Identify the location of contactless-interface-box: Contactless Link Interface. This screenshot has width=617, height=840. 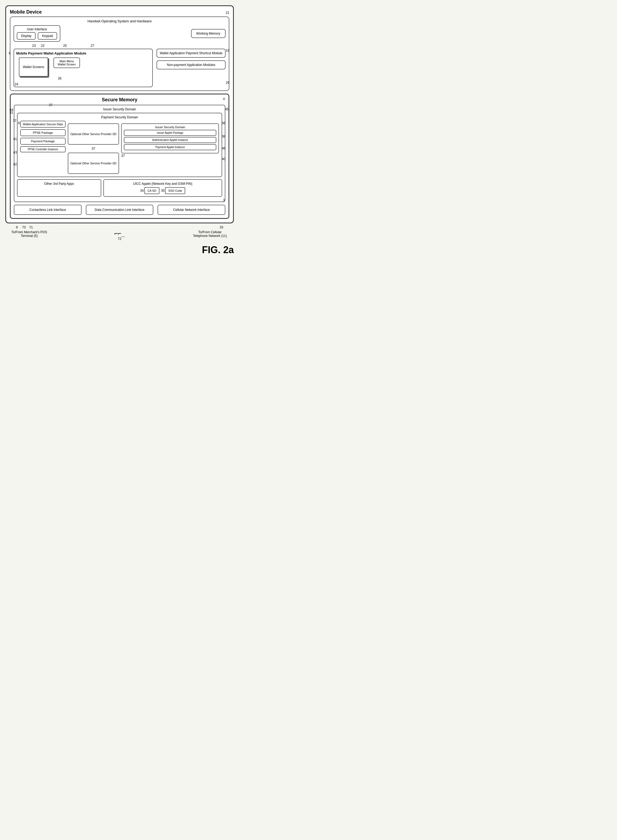
(48, 210).